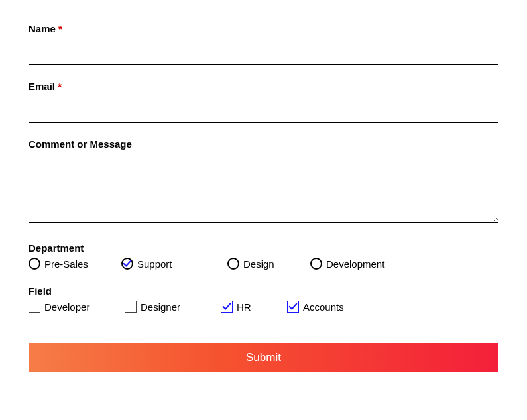 This screenshot has height=420, width=527. I want to click on field-option-label: Developer, so click(67, 307).